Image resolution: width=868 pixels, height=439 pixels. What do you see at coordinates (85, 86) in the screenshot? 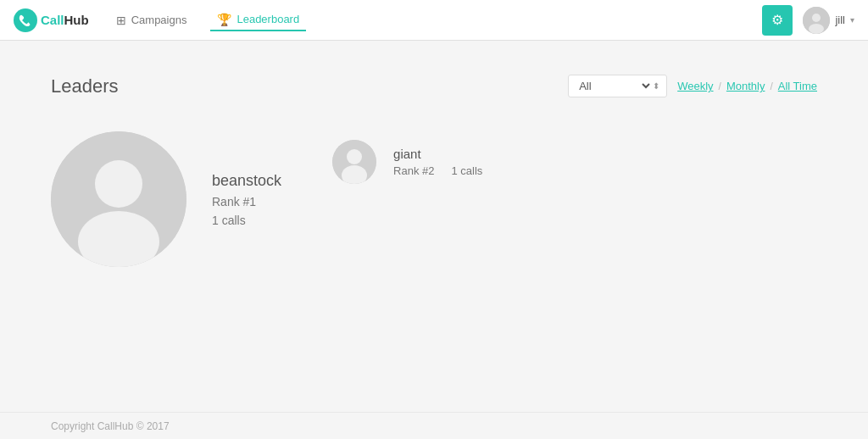
I see `page-title: Leaders` at bounding box center [85, 86].